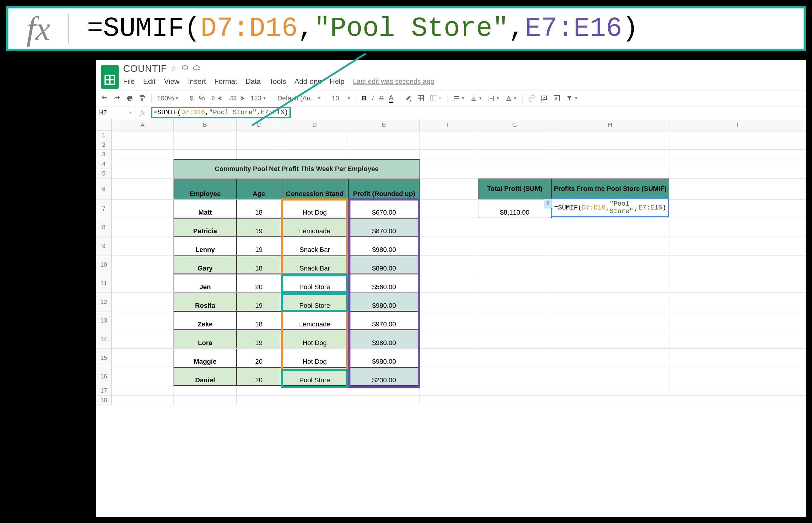 The height and width of the screenshot is (523, 812). Describe the element at coordinates (384, 377) in the screenshot. I see `profit-cell: $230.00` at that location.